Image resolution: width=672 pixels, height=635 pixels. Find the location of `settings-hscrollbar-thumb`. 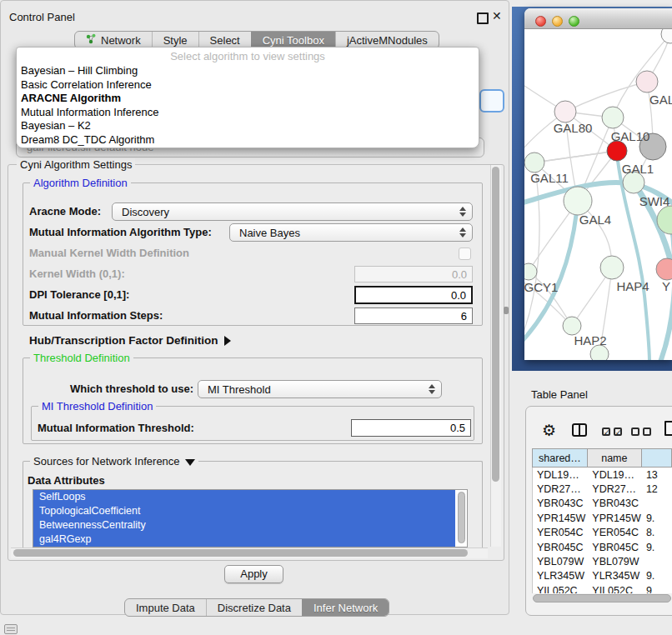

settings-hscrollbar-thumb is located at coordinates (240, 553).